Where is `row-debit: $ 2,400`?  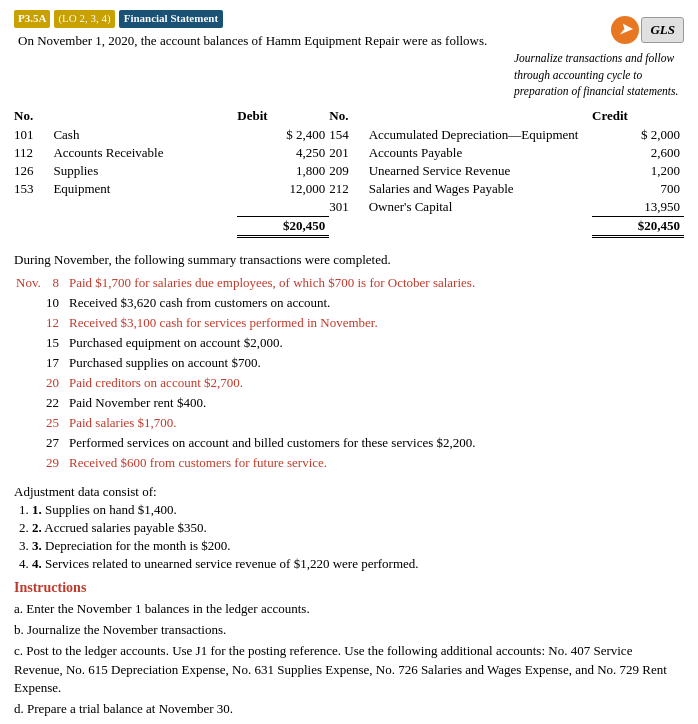
row-debit: $ 2,400 is located at coordinates (283, 135).